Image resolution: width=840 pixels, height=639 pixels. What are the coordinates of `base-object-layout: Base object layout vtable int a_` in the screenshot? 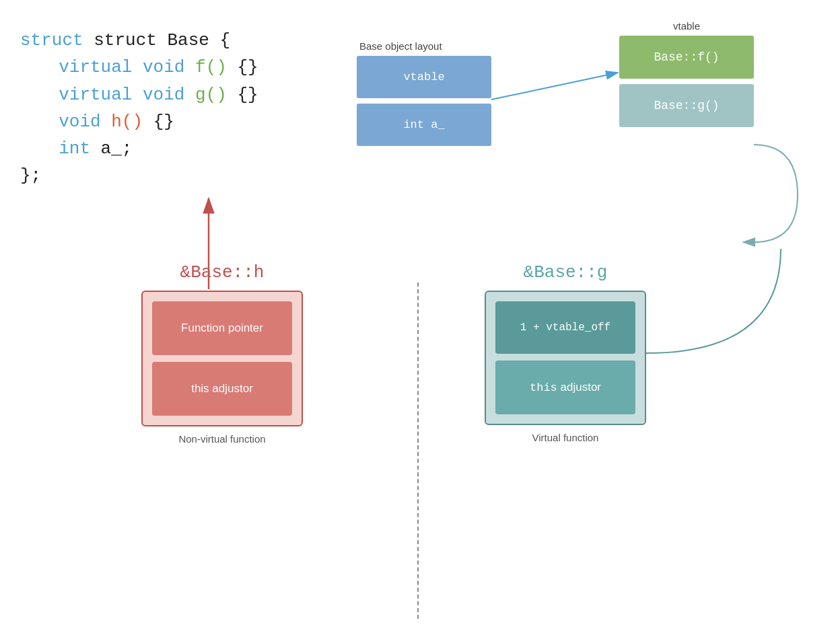 It's located at (424, 93).